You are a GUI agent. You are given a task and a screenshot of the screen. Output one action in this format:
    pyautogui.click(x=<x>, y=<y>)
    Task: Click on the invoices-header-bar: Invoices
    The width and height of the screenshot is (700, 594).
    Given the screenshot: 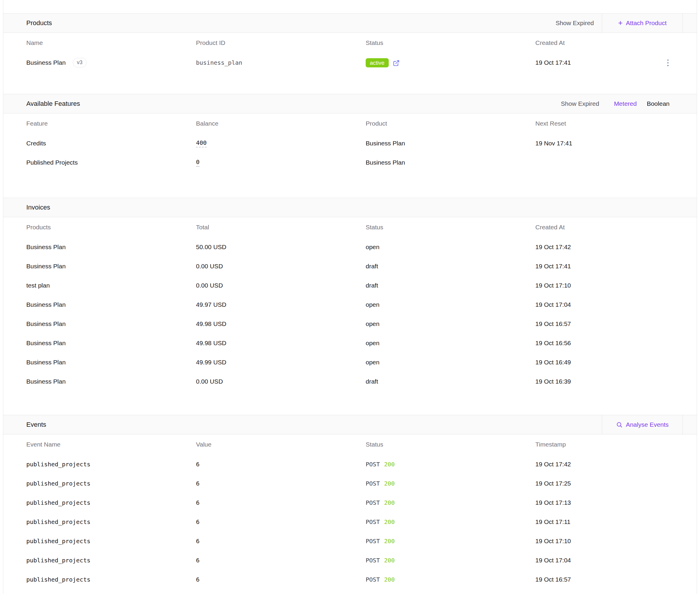 What is the action you would take?
    pyautogui.click(x=350, y=207)
    